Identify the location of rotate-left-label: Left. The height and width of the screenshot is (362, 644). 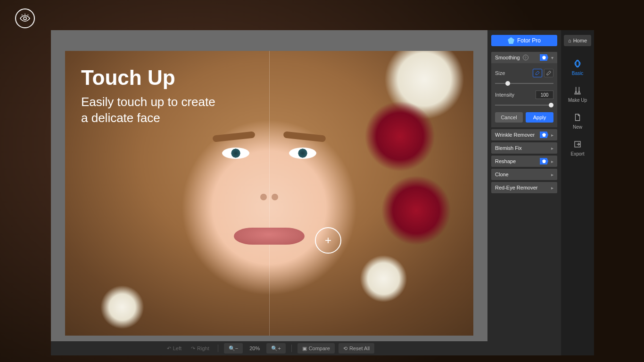
(177, 348).